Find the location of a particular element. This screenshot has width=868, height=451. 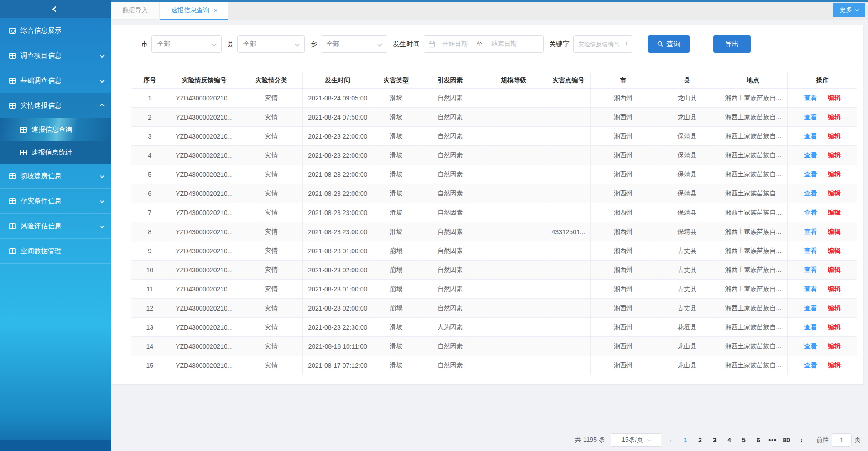

cell-trigger-factor: 人为因素 is located at coordinates (450, 327).